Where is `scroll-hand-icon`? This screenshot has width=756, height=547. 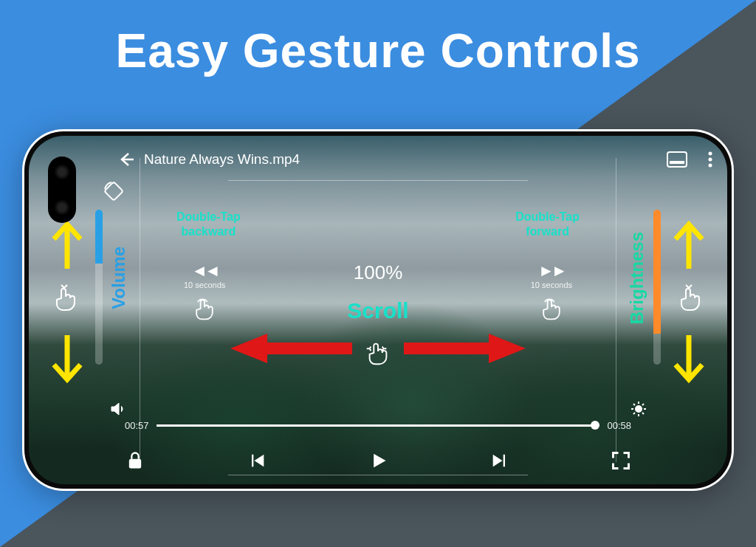
scroll-hand-icon is located at coordinates (378, 353).